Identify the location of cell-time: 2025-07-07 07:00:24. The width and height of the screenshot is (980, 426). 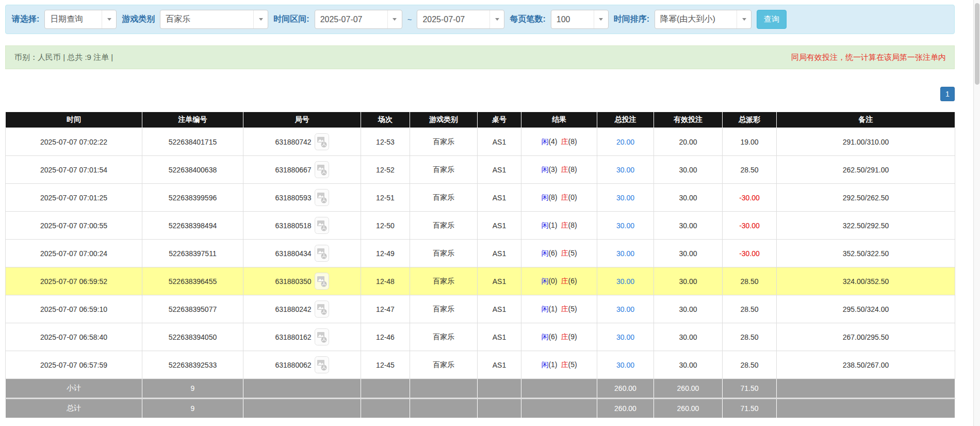
(74, 254).